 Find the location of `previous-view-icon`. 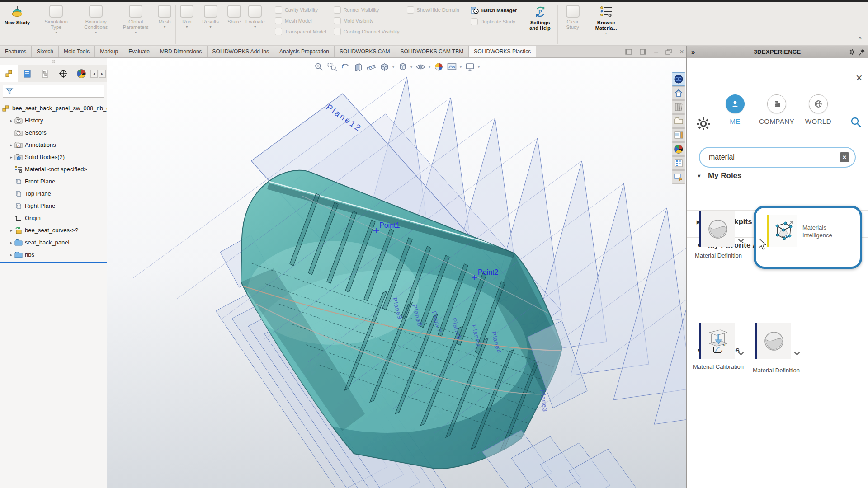

previous-view-icon is located at coordinates (345, 67).